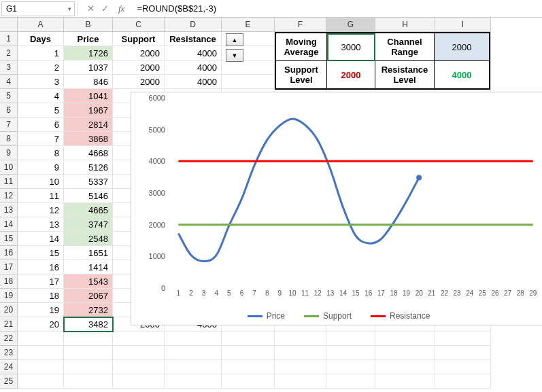 The width and height of the screenshot is (542, 392). I want to click on row-header-20: 20, so click(9, 310).